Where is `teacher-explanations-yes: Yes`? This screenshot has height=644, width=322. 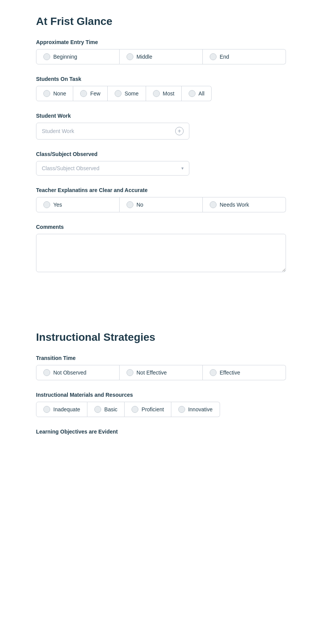 teacher-explanations-yes: Yes is located at coordinates (78, 205).